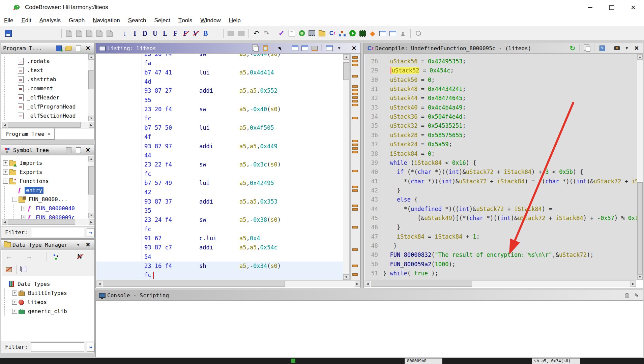 The width and height of the screenshot is (644, 364). I want to click on decompile-line: 47 iStack84 = iStack84 + 1;, so click(501, 237).